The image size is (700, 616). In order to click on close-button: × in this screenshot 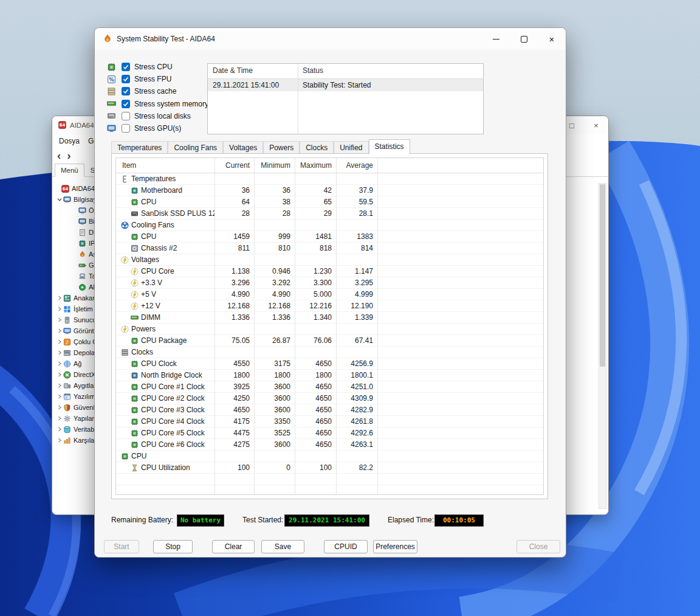, I will do `click(552, 39)`.